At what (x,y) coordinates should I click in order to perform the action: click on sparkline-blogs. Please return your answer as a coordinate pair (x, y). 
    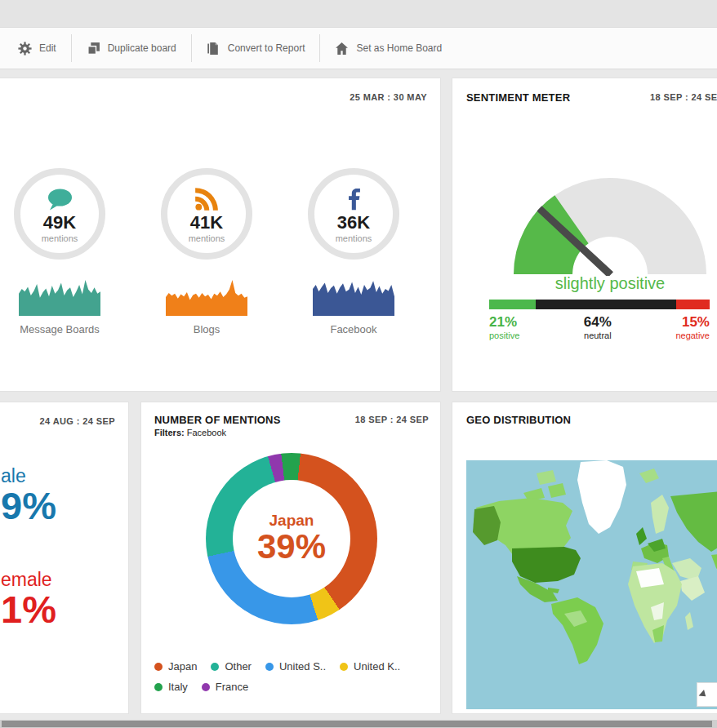
    Looking at the image, I should click on (207, 297).